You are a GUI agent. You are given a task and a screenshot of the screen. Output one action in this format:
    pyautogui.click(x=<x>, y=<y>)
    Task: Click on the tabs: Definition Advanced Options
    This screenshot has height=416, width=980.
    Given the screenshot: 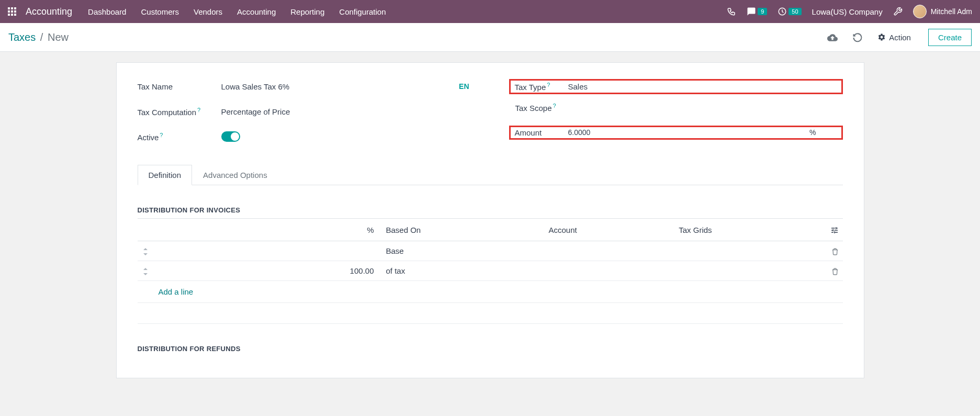 What is the action you would take?
    pyautogui.click(x=490, y=175)
    